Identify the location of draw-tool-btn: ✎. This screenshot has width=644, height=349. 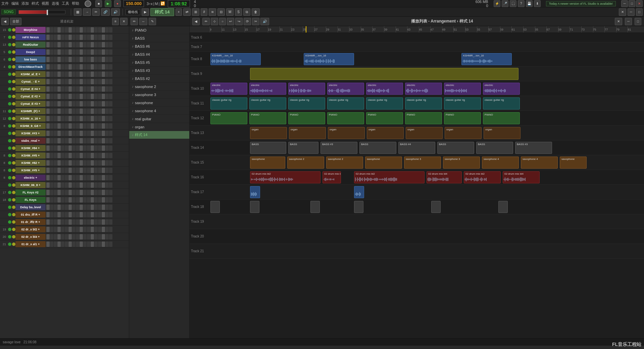
(152, 21).